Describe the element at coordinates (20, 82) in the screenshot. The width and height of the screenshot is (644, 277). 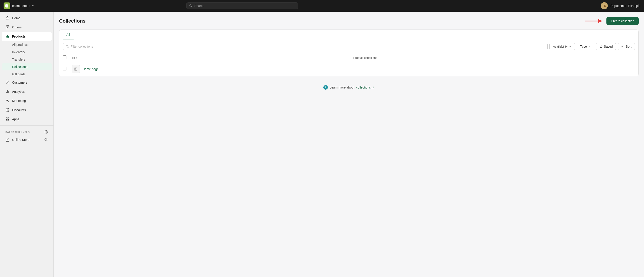
I see `sidebar-item-label: Customers` at that location.